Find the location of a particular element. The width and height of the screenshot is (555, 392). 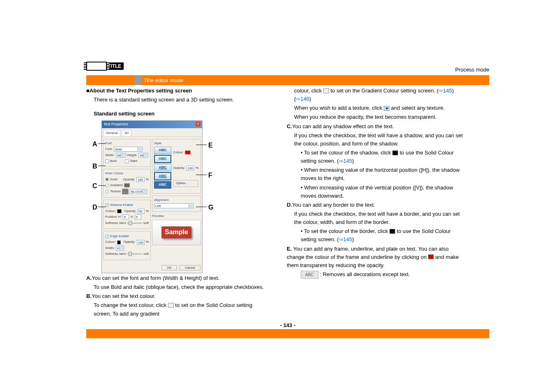

font-fieldset: Font Font:Arial Width:48 Height:48 Bold … is located at coordinates (127, 153).